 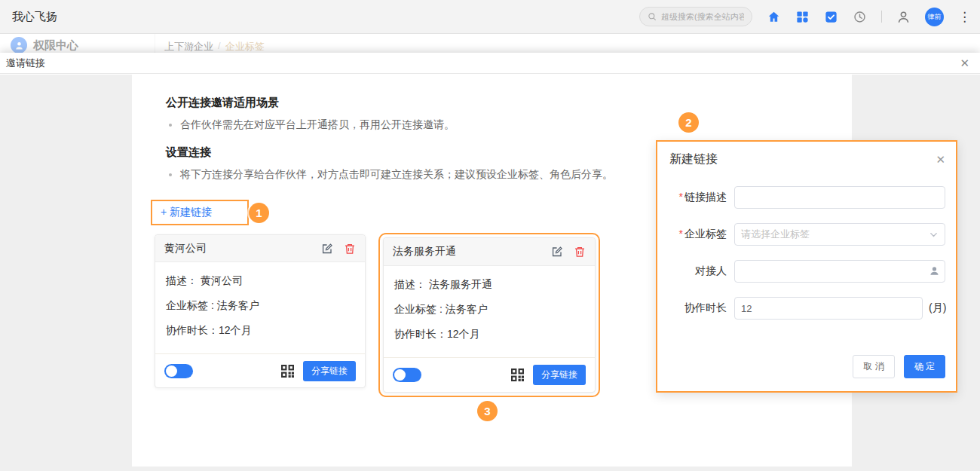 I want to click on enterprise-tag-select: 请选择企业标签, so click(x=840, y=234).